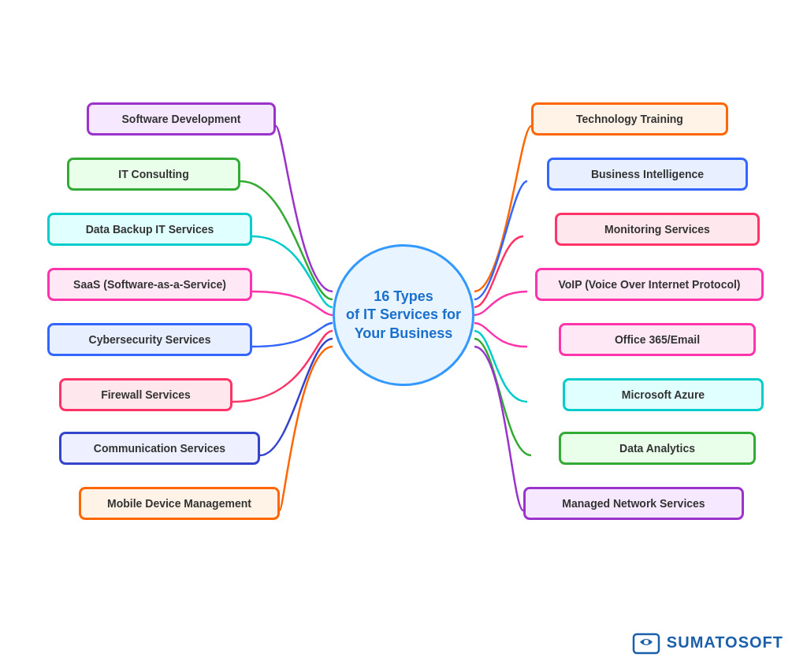 This screenshot has width=807, height=672. Describe the element at coordinates (150, 284) in the screenshot. I see `node-saas: SaaS (Software-as-a-Service)` at that location.